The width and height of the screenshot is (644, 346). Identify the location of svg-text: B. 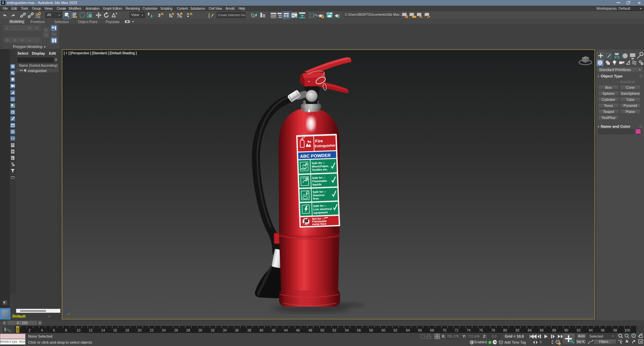
(307, 179).